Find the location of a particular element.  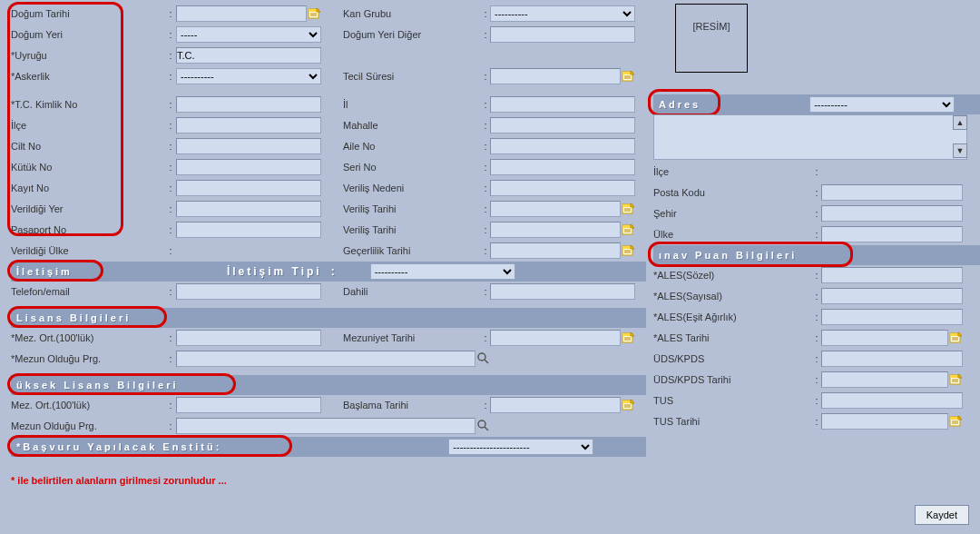

adres-textarea is located at coordinates (810, 137).